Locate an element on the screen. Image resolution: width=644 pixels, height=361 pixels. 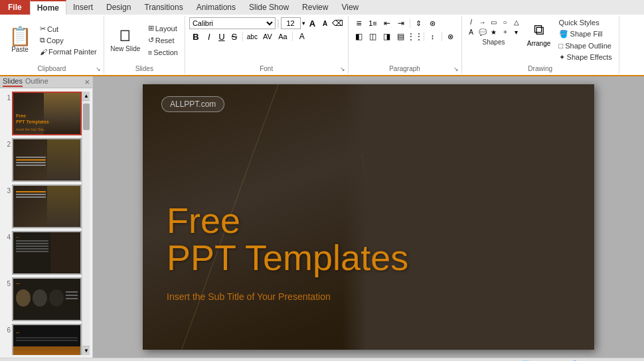
shape-arrow-btn: → is located at coordinates (483, 22).